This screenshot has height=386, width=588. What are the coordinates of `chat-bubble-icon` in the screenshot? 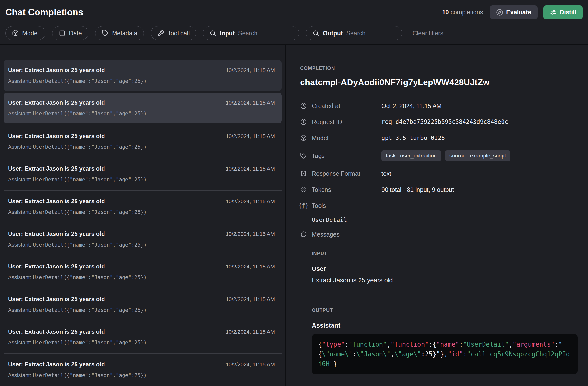 It's located at (303, 234).